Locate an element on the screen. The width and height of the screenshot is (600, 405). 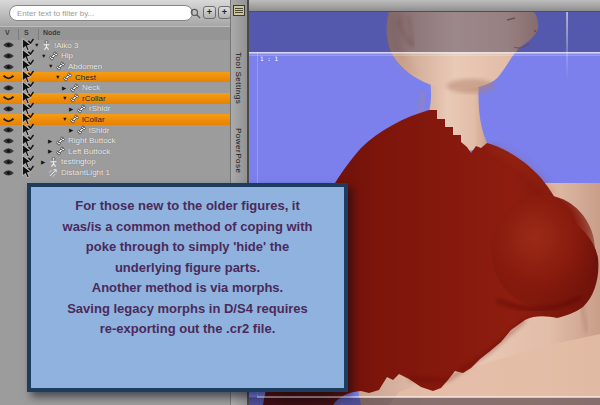
tree-row: ▼ rCollar is located at coordinates (115, 98).